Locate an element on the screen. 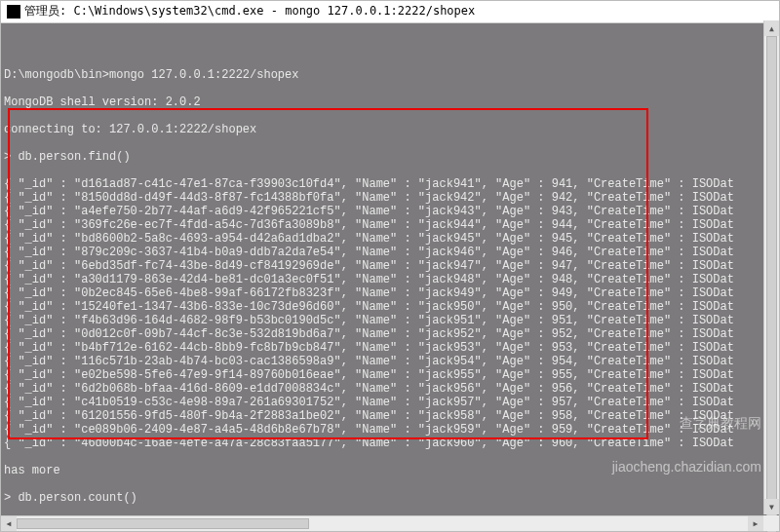 This screenshot has height=532, width=780. result-row: { "_id" : "b4bf712e-6162-44cb-8bb9-fc8b7… is located at coordinates (390, 348).